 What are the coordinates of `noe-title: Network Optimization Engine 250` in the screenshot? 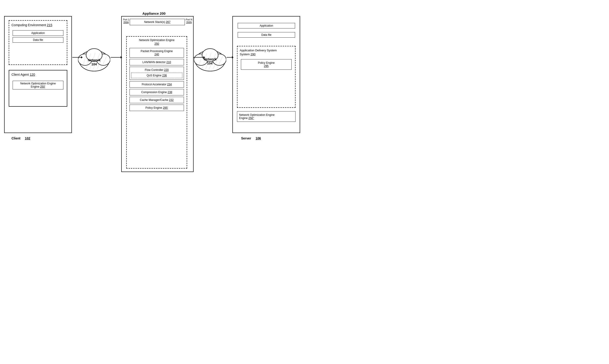 It's located at (157, 41).